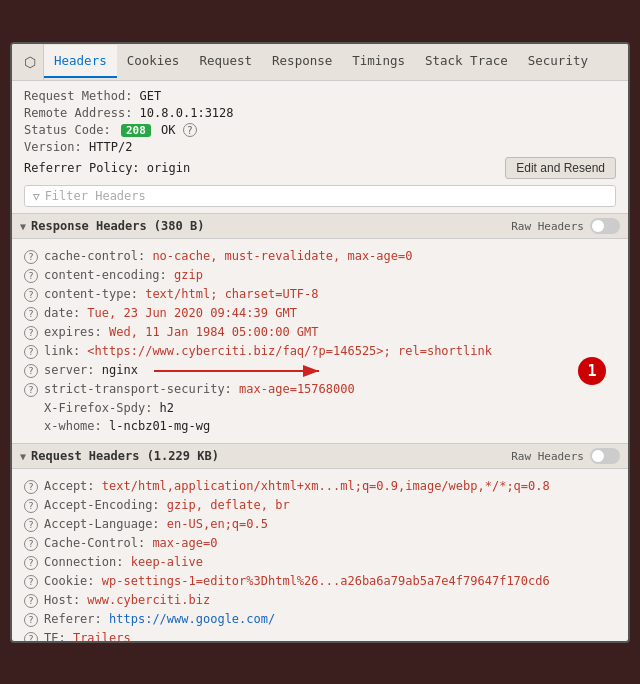 Image resolution: width=640 pixels, height=684 pixels. I want to click on header-name: strict-transport-security:, so click(142, 389).